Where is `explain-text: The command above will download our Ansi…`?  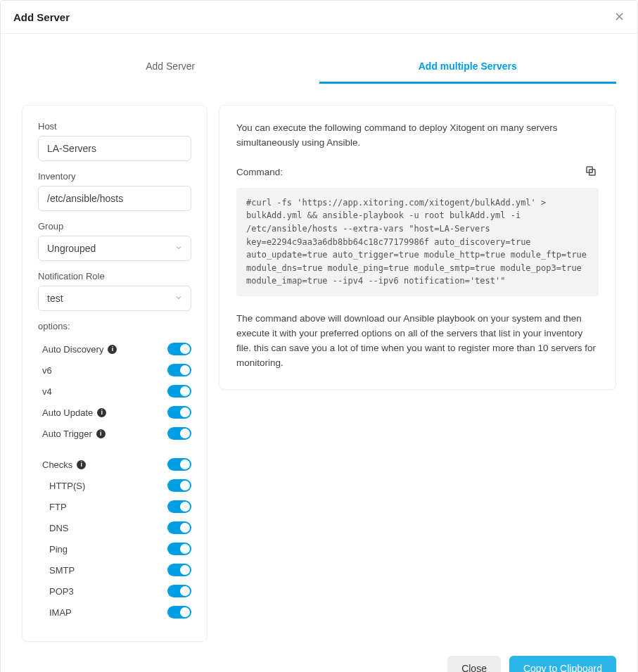
explain-text: The command above will download our Ansi… is located at coordinates (418, 341).